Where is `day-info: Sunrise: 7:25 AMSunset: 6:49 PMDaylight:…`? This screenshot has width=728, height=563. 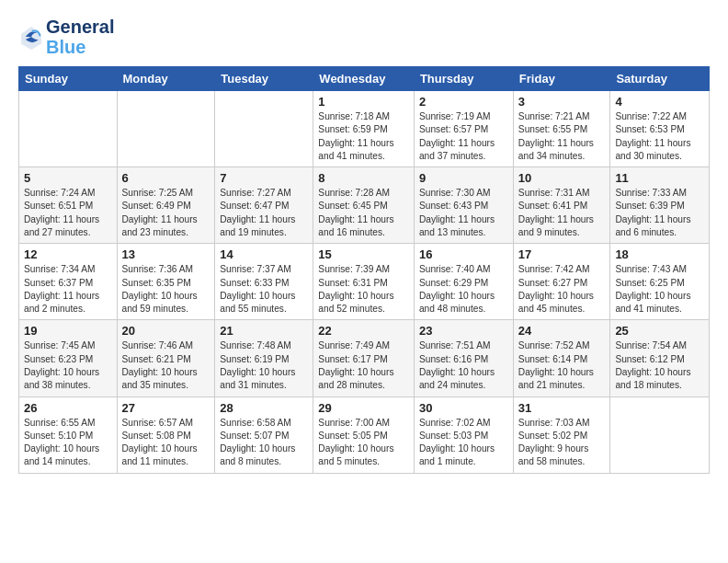
day-info: Sunrise: 7:25 AMSunset: 6:49 PMDaylight:… is located at coordinates (166, 213).